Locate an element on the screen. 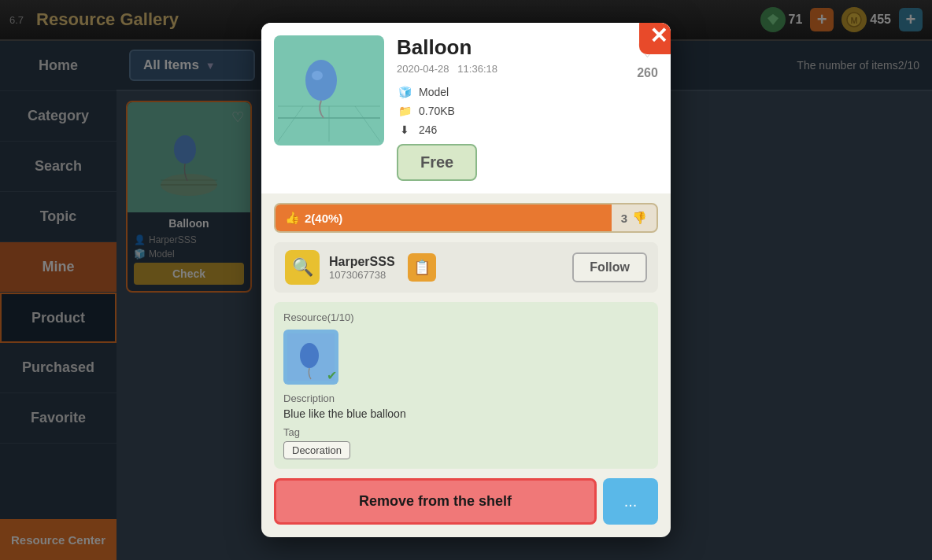 This screenshot has height=560, width=932. remove-from-shelf-button: Remove from the shelf is located at coordinates (435, 502).